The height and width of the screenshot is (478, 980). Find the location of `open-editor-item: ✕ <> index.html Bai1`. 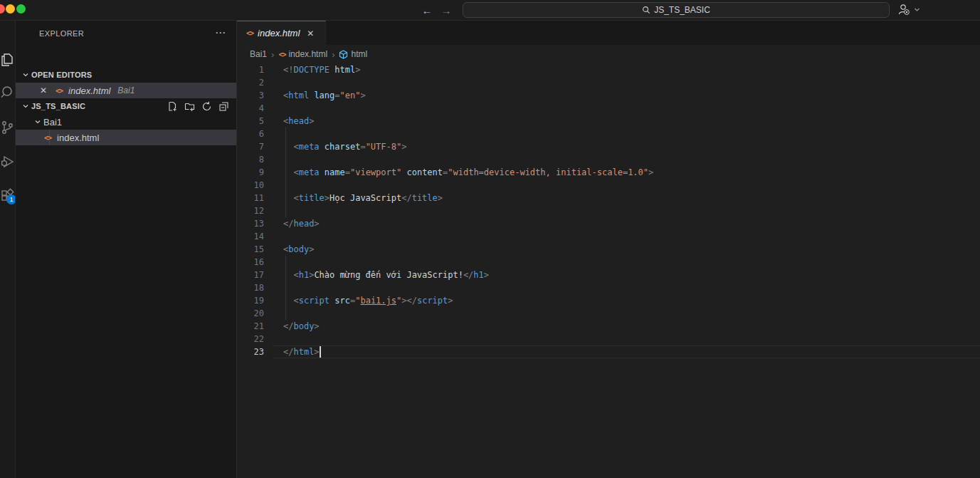

open-editor-item: ✕ <> index.html Bai1 is located at coordinates (126, 90).